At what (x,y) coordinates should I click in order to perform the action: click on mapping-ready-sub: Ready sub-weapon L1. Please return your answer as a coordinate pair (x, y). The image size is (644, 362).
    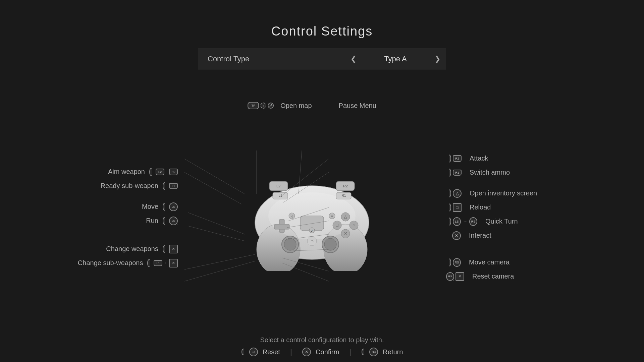
    Looking at the image, I should click on (139, 186).